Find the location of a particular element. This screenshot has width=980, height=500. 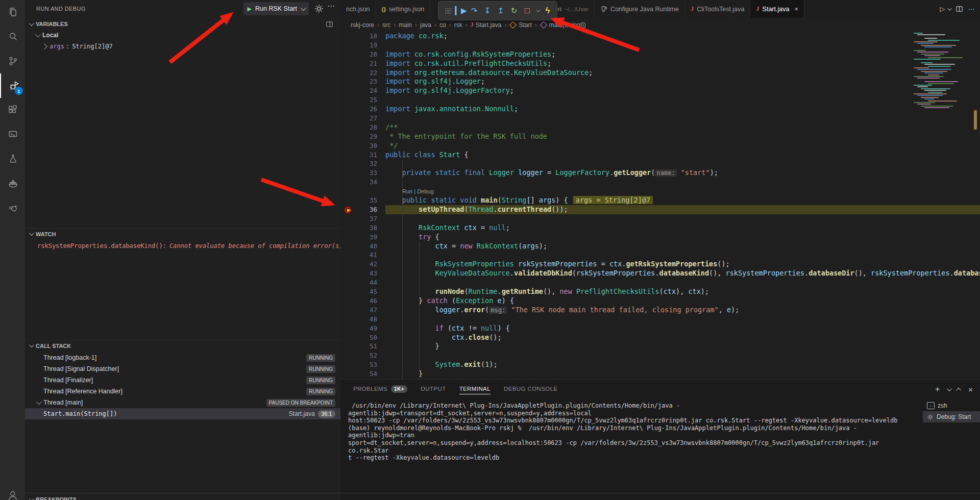

breadcrumb-item-co: co is located at coordinates (443, 25).